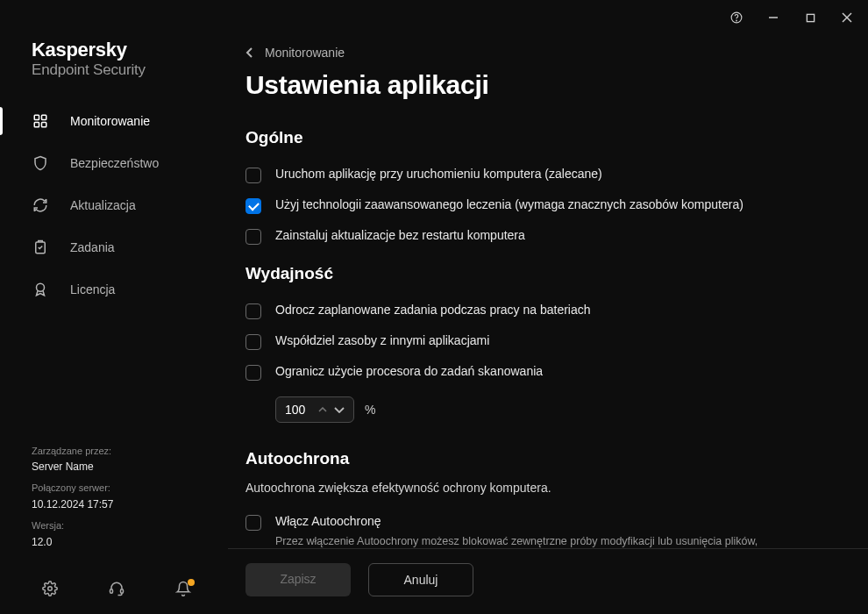 The width and height of the screenshot is (868, 614). What do you see at coordinates (114, 69) in the screenshot?
I see `brand: Kaspersky Endpoint Security` at bounding box center [114, 69].